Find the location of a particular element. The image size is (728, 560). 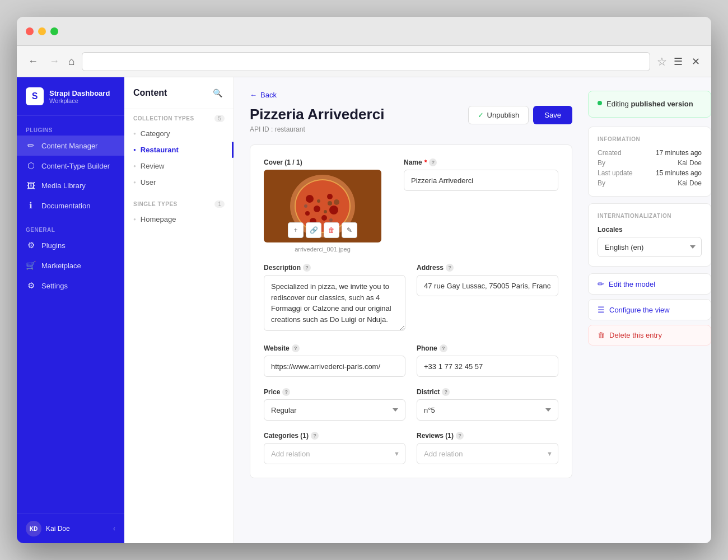

user-avatar: KD is located at coordinates (34, 529).